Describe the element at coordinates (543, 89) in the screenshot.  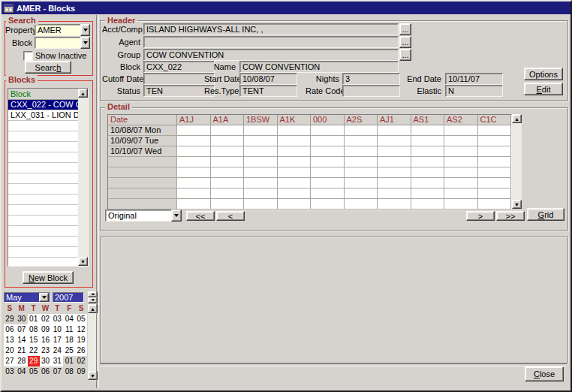
I see `edit-button: Edit` at that location.